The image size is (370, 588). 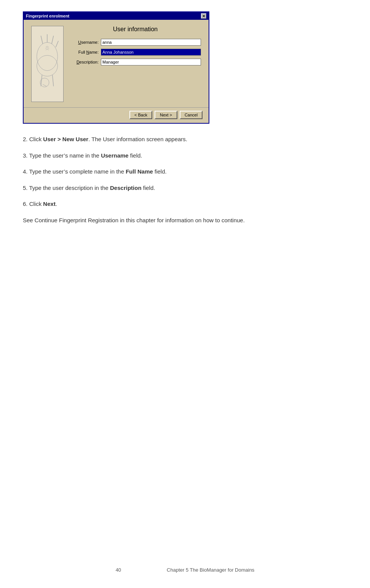 What do you see at coordinates (185, 180) in the screenshot?
I see `instructions: 2. Click User > New User. The User infor…` at bounding box center [185, 180].